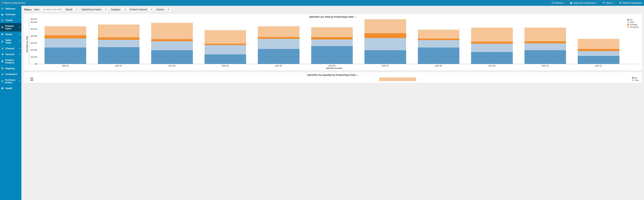  Describe the element at coordinates (72, 9) in the screenshot. I see `filter-group: Brand: All` at that location.